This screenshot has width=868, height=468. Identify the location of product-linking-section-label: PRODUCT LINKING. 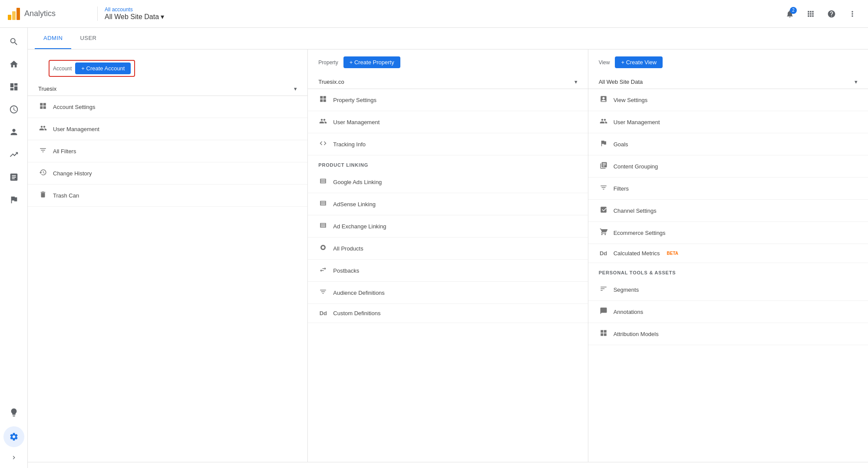
(448, 163).